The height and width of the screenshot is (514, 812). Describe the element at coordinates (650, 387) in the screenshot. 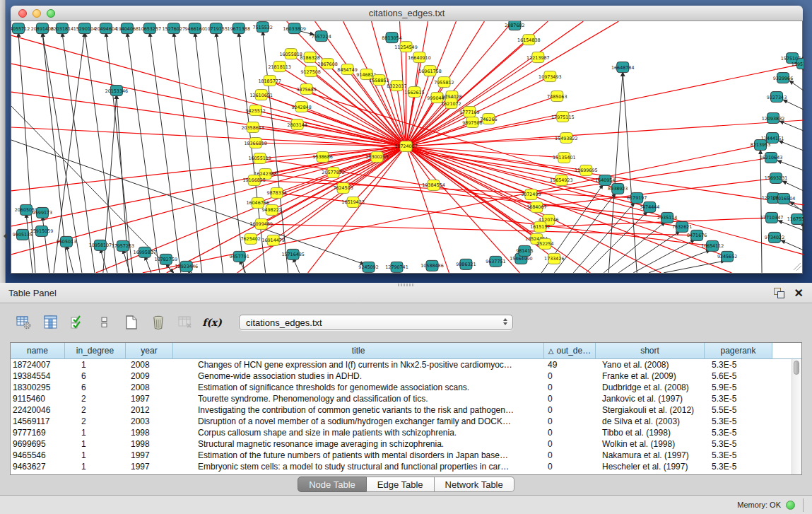

I see `table-cell: Dudbridge et al. (2008)` at that location.